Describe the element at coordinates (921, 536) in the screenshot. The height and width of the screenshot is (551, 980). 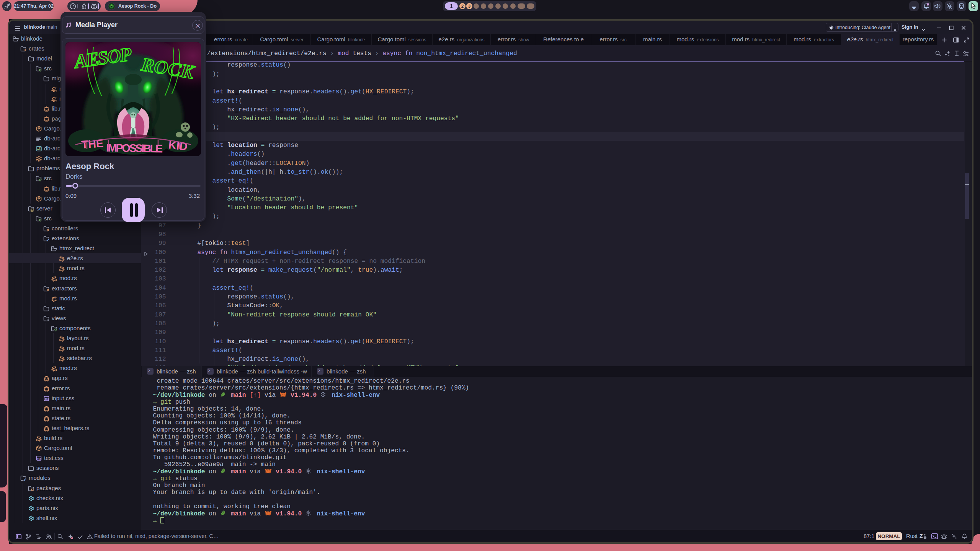
I see `svg-text: Z` at that location.